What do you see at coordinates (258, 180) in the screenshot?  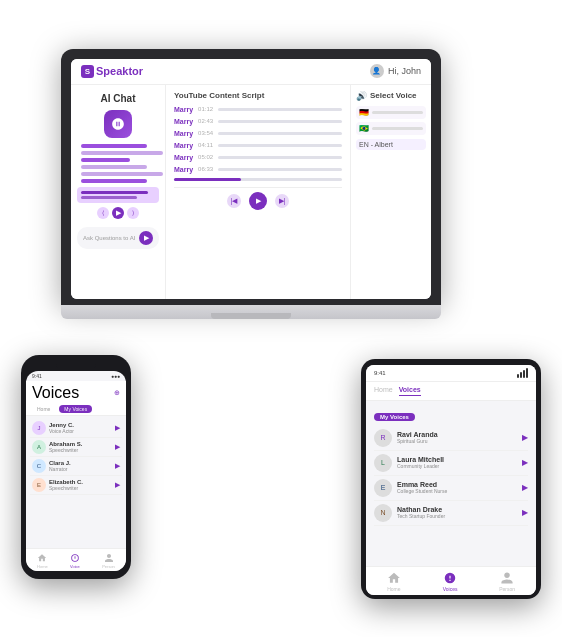 I see `progress-bar` at bounding box center [258, 180].